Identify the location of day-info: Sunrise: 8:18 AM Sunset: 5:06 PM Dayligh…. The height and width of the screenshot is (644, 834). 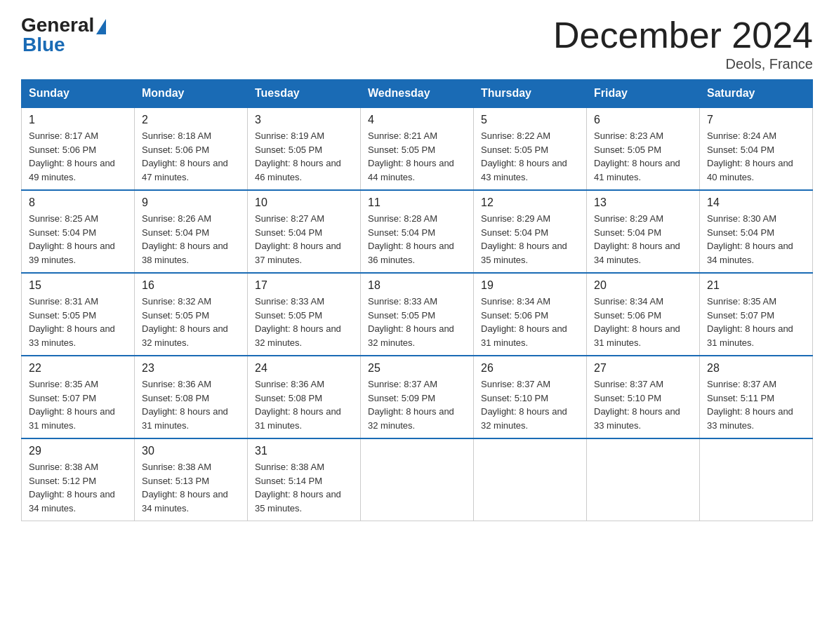
(191, 156).